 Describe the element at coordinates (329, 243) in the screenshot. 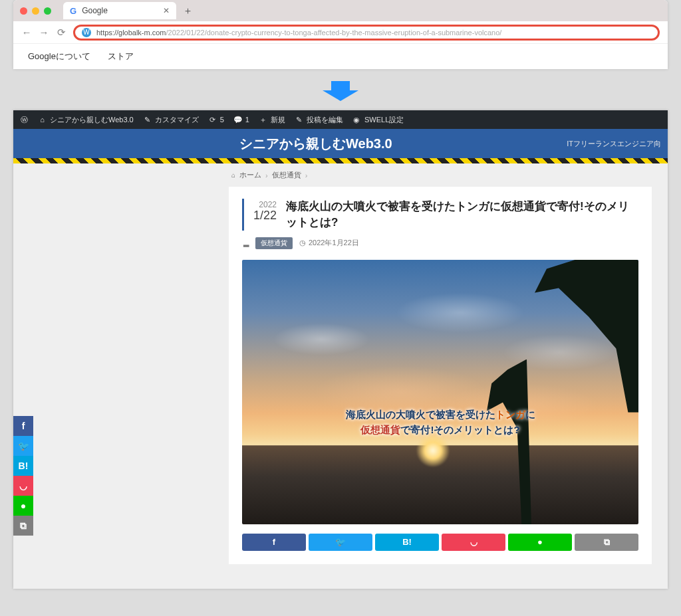

I see `date-label: ◷2022年1月22日` at that location.